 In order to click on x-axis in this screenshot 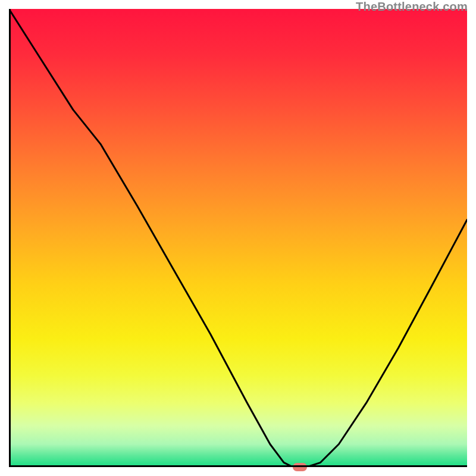, I will do `click(238, 466)`.